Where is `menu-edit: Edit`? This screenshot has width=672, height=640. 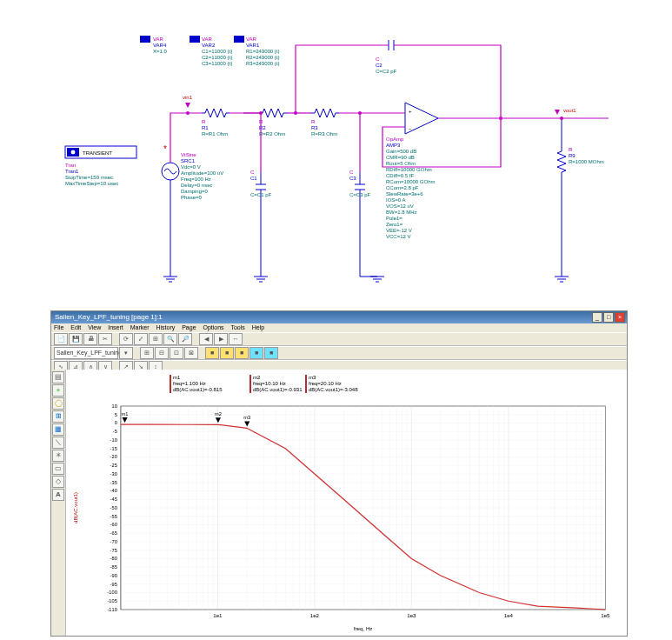
menu-edit: Edit is located at coordinates (76, 327).